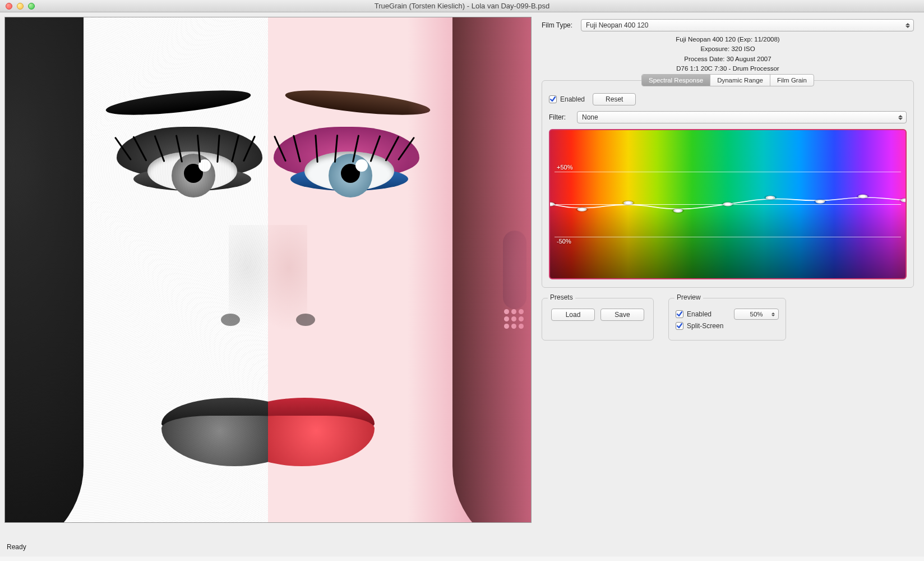 This screenshot has height=561, width=924. I want to click on split-screen-checkbox, so click(680, 326).